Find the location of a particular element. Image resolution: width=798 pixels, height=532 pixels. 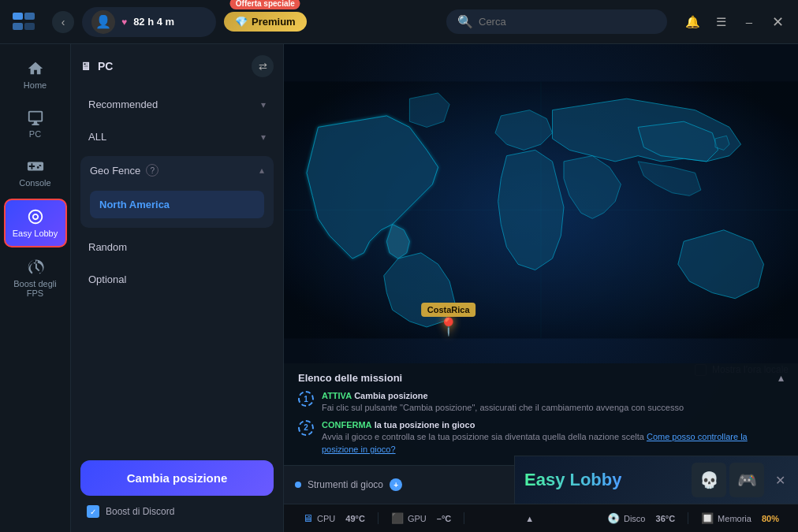

geo-fence-header: Geo Fence ? ▴ is located at coordinates (177, 170).